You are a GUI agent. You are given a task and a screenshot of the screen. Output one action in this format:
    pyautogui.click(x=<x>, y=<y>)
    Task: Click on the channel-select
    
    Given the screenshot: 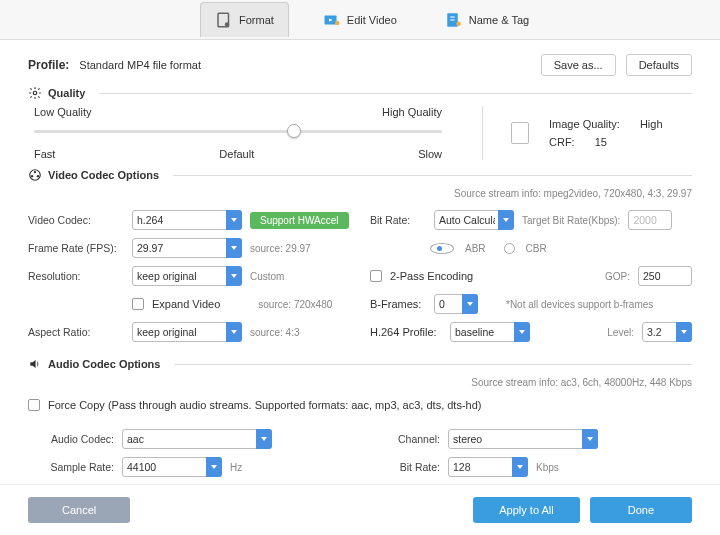 What is the action you would take?
    pyautogui.click(x=523, y=439)
    